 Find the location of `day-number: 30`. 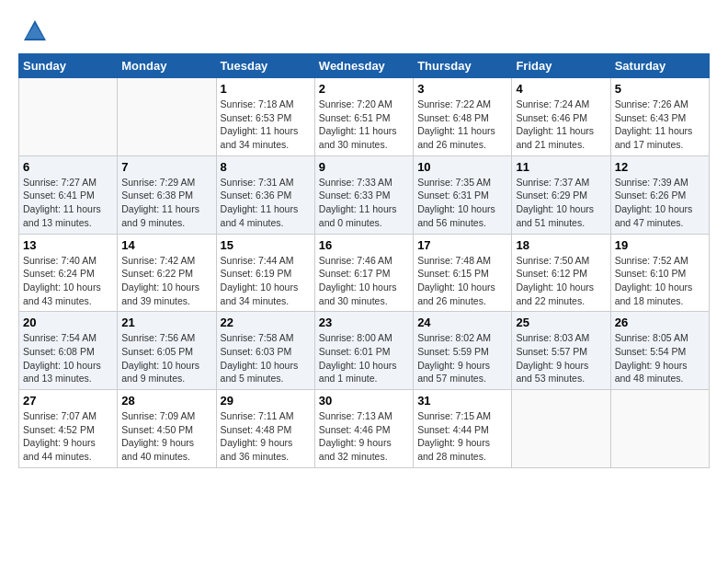

day-number: 30 is located at coordinates (364, 401).